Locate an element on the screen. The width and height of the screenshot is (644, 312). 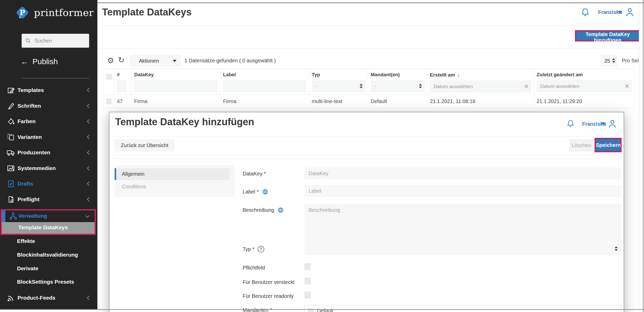
row-checkbox is located at coordinates (109, 101).